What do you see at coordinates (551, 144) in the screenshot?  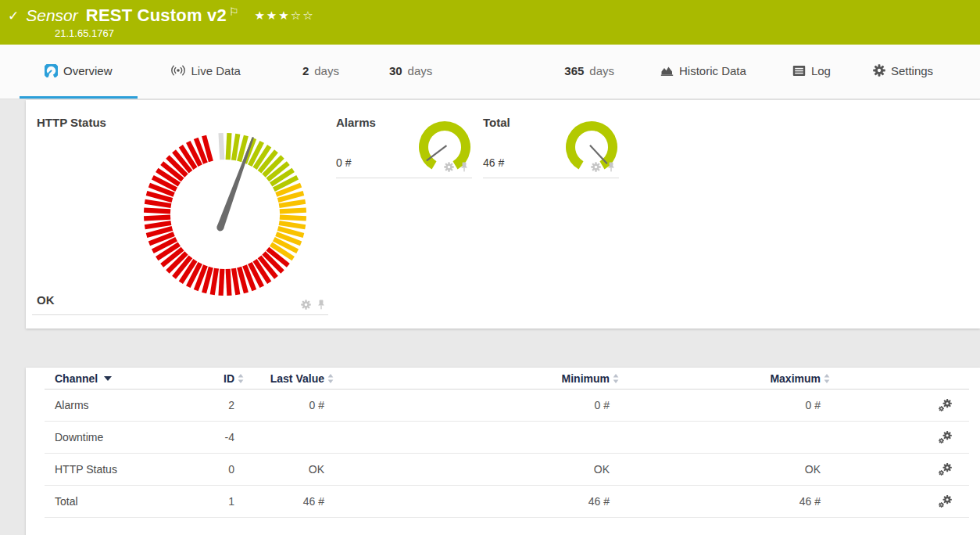 I see `gauge-block-total: Total 46 #` at bounding box center [551, 144].